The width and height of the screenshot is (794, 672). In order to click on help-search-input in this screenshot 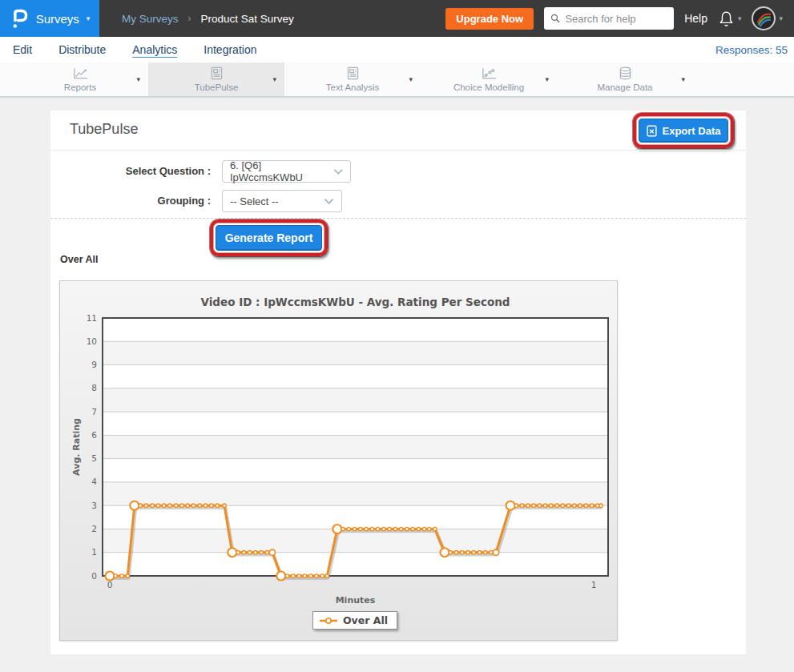, I will do `click(616, 19)`.